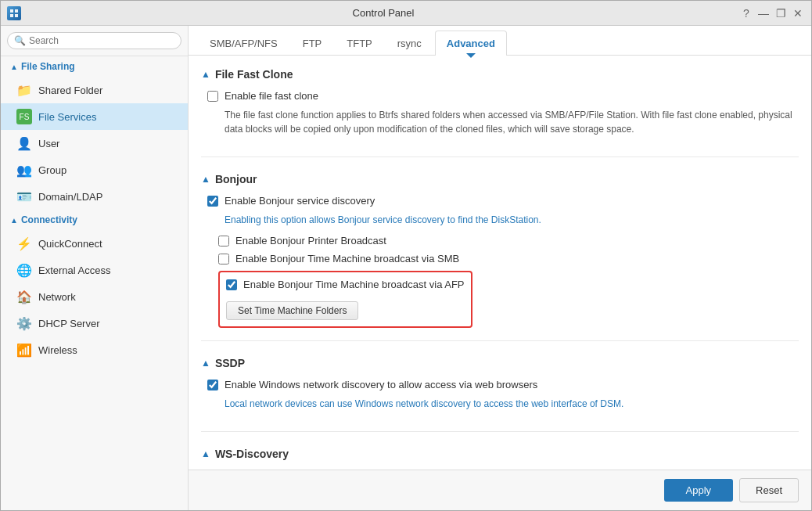  I want to click on search-icon: 🔍, so click(20, 41).